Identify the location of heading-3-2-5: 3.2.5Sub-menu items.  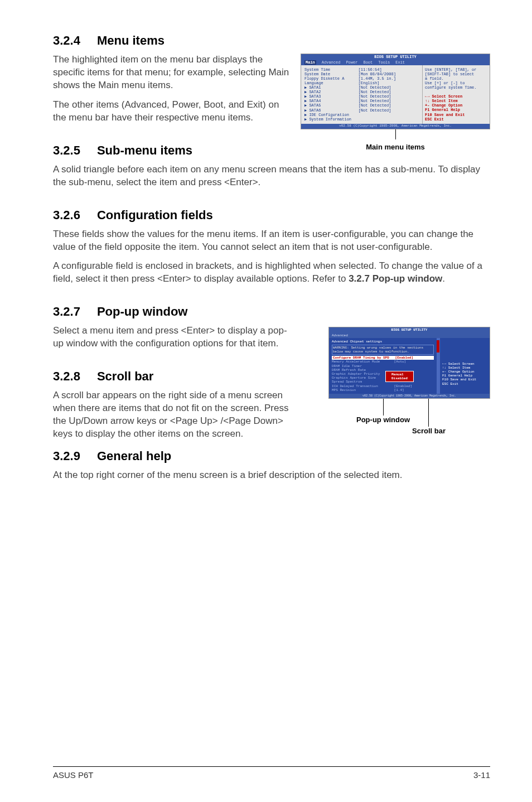
(173, 151).